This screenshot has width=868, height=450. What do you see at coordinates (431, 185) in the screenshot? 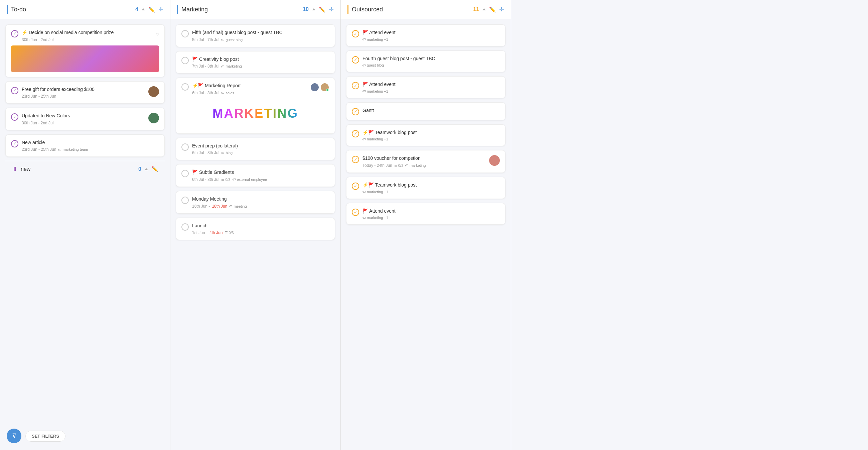
I see `card-title-outsourced-7: ⚡🚩 Teamwork blog post` at bounding box center [431, 185].